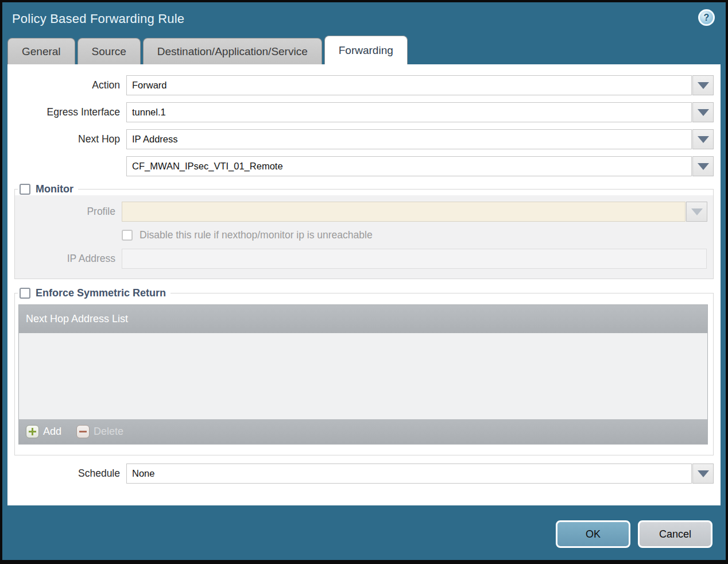  What do you see at coordinates (420, 113) in the screenshot?
I see `egress-interface-combo` at bounding box center [420, 113].